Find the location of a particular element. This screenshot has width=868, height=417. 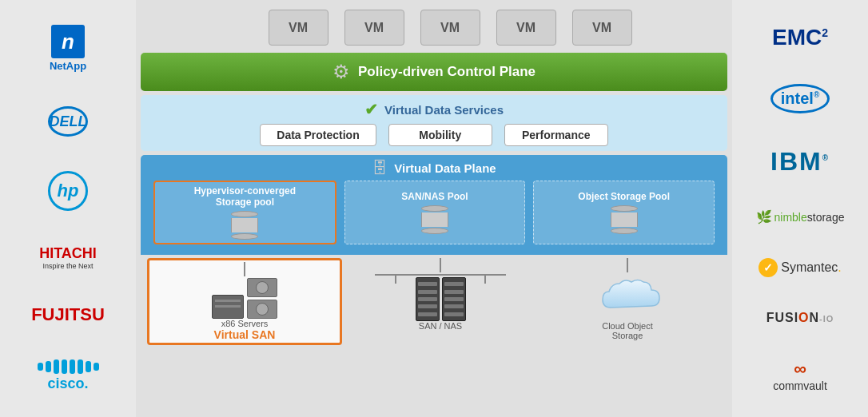

netapp-label: NetApp is located at coordinates (68, 66).